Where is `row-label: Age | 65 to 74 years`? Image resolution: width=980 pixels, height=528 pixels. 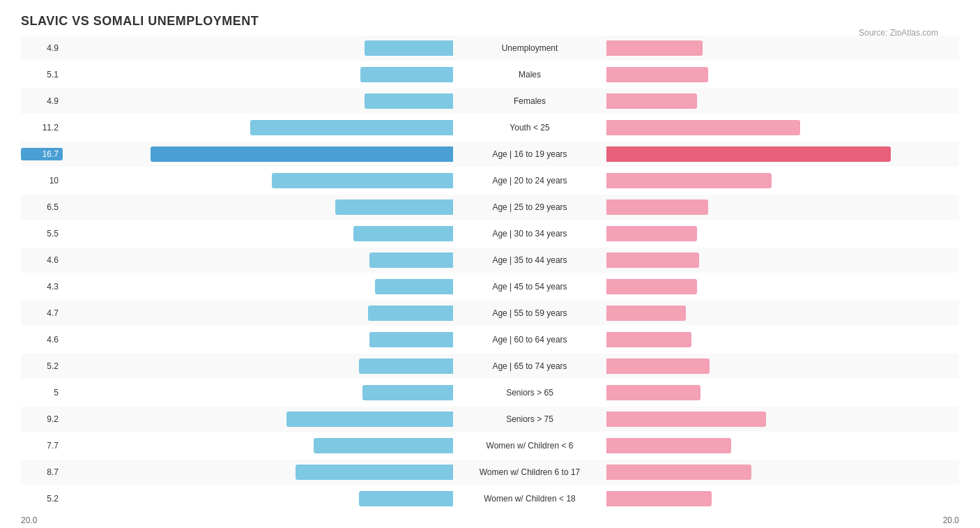
row-label: Age | 65 to 74 years is located at coordinates (530, 366).